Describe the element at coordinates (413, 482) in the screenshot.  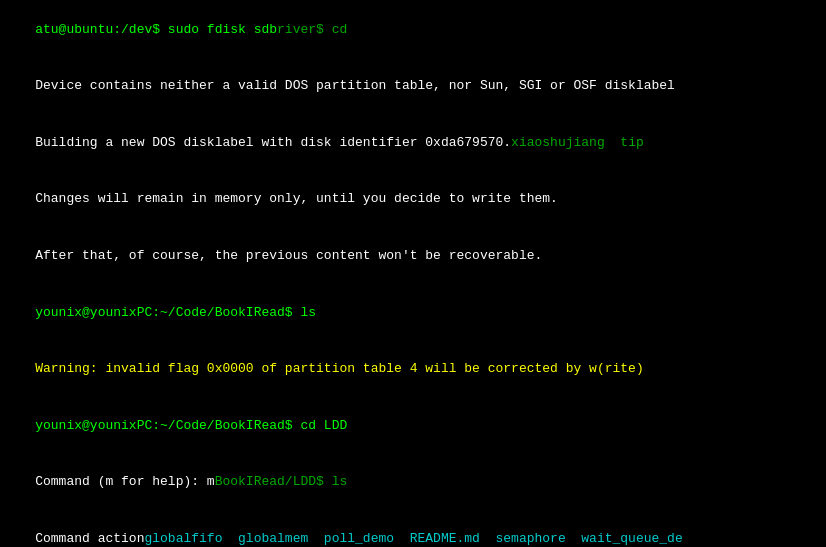
I see `terminal-line-9: Command (m for help): mBookIRead/LDD$ ls` at that location.